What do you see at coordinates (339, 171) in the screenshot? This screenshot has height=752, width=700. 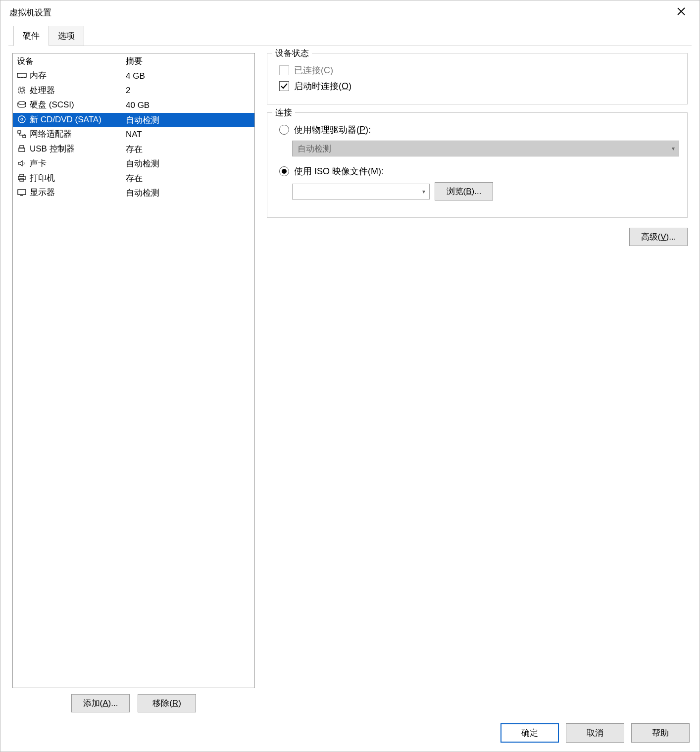 I see `iso-file-label: 使用 ISO 映像文件(M):` at bounding box center [339, 171].